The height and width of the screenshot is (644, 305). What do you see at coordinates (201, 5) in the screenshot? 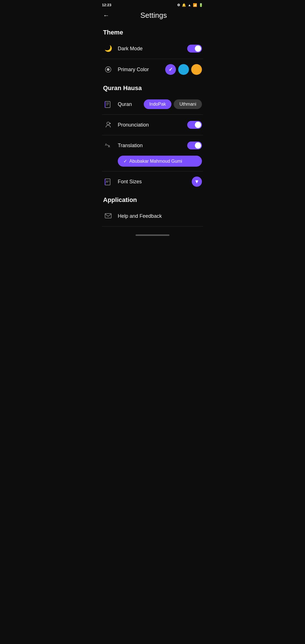
I see `battery-status-icon: 🔋` at bounding box center [201, 5].